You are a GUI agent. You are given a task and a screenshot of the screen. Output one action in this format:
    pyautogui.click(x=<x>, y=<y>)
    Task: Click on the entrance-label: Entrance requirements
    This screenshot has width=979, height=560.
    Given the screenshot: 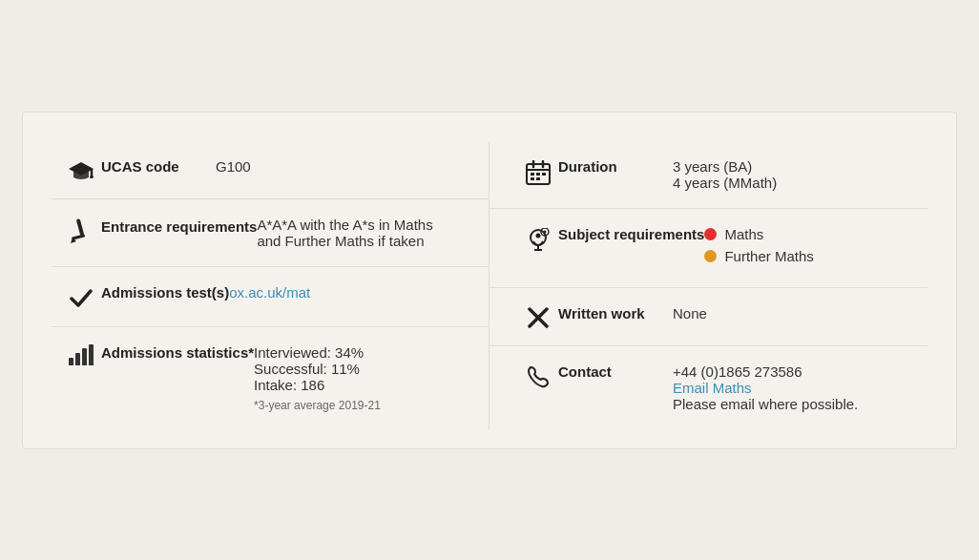 What is the action you would take?
    pyautogui.click(x=179, y=227)
    